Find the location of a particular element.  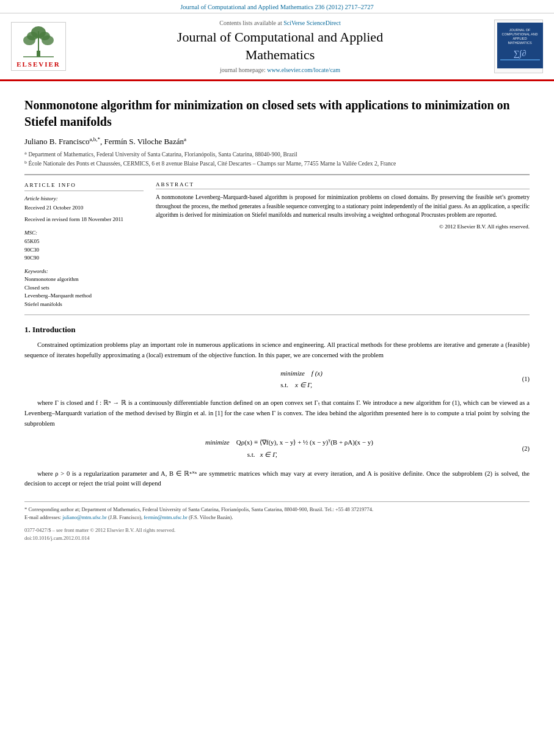

author1-name: Juliano B. Francisco is located at coordinates (57, 142).